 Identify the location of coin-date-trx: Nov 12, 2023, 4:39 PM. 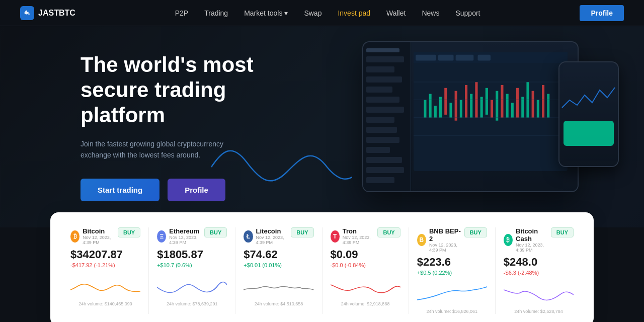
(360, 240).